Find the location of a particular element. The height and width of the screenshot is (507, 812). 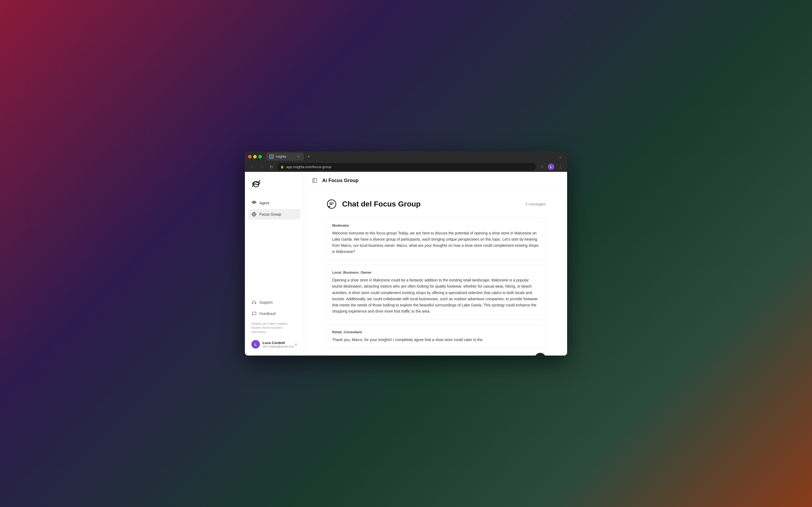

browser-menu-button: ⋮ is located at coordinates (560, 167).